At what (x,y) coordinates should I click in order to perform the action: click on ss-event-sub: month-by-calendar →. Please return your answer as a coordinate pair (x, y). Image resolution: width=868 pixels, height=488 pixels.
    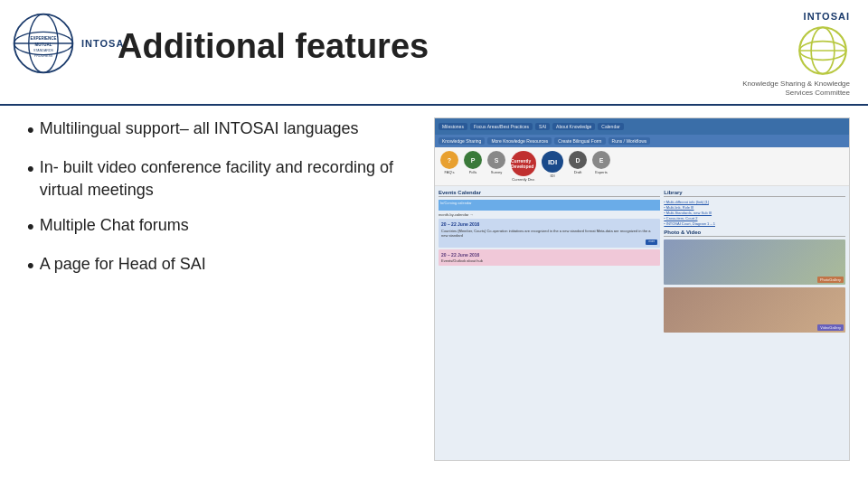
    Looking at the image, I should click on (550, 215).